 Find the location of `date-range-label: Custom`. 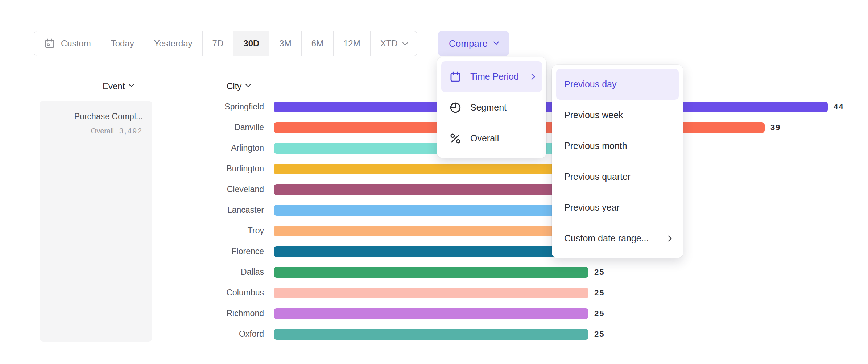

date-range-label: Custom is located at coordinates (76, 44).